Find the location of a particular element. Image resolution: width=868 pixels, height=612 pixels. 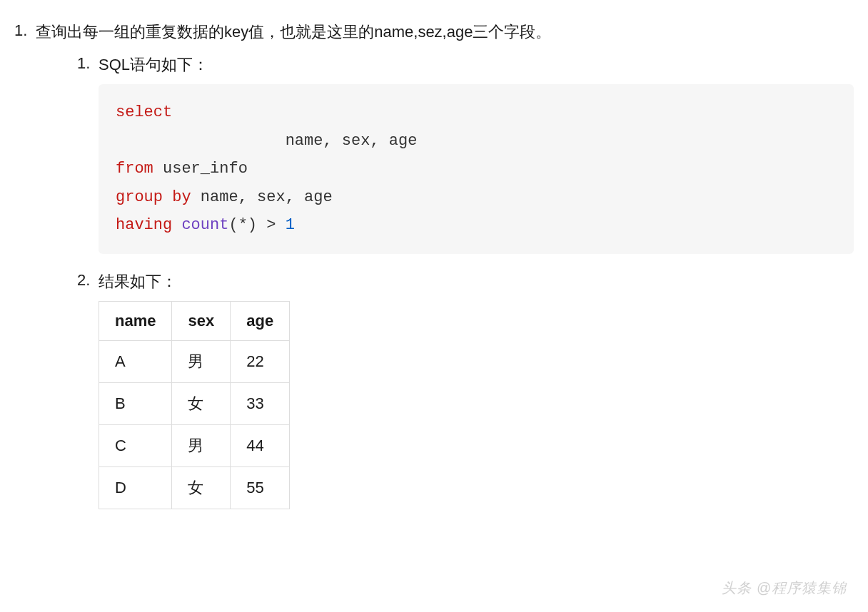

outer-item-1-text: 查询出每一组的重复数据的key值，也就是这里的name,sez,age三个字段。 is located at coordinates (293, 31).